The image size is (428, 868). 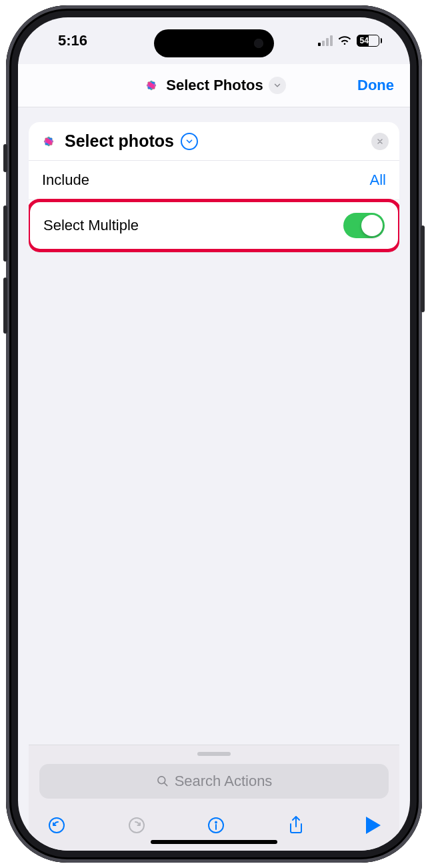 I want to click on side-button-vol-up, so click(x=5, y=234).